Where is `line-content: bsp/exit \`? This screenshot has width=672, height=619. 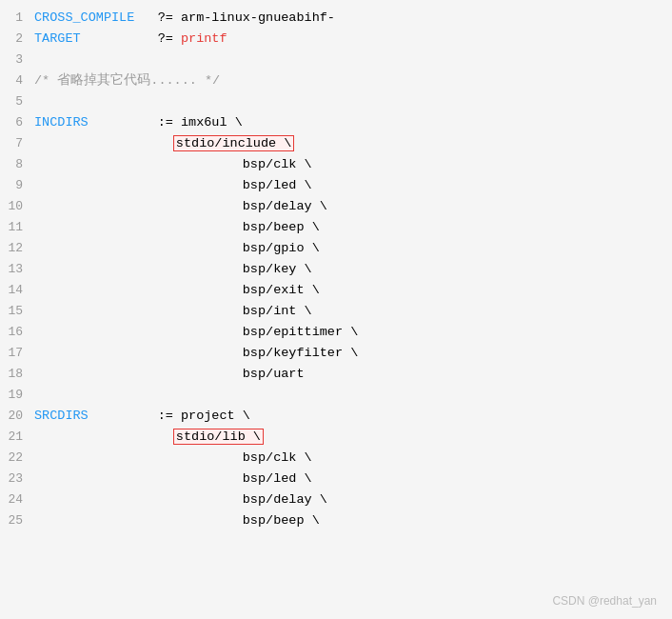 line-content: bsp/exit \ is located at coordinates (351, 290).